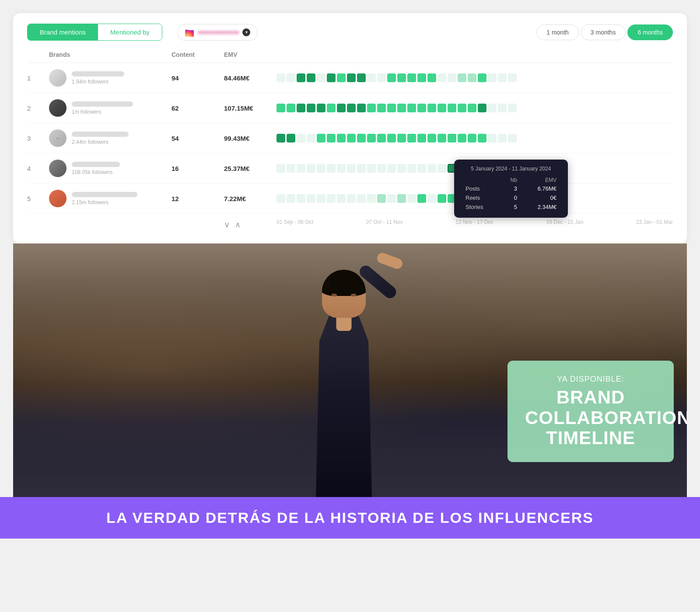 The height and width of the screenshot is (612, 700). What do you see at coordinates (130, 32) in the screenshot?
I see `tab-mentioned-by: Mentioned by` at bounding box center [130, 32].